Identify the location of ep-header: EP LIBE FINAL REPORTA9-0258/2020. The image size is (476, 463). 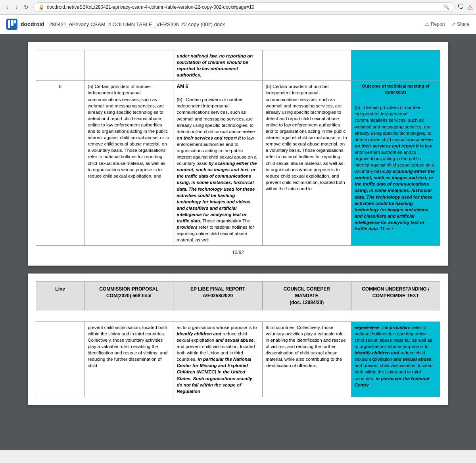
(218, 296).